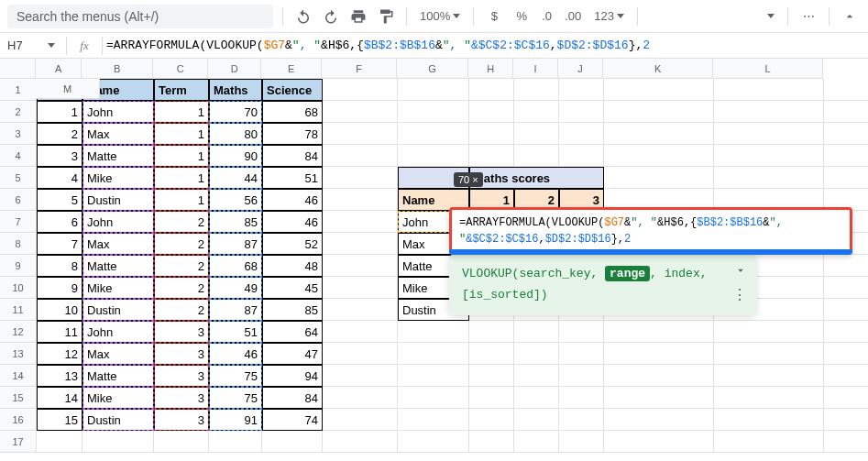 The image size is (868, 461). What do you see at coordinates (537, 112) in the screenshot?
I see `cell-I2` at bounding box center [537, 112].